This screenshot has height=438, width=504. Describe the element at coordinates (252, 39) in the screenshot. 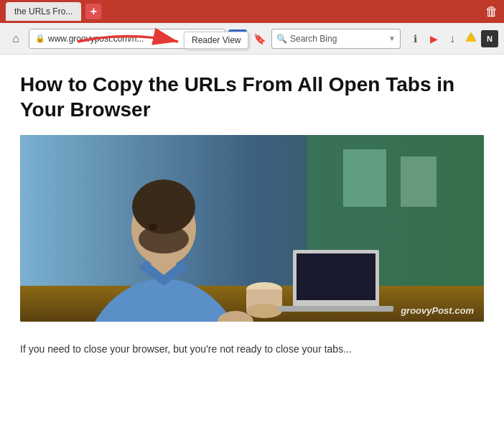

I see `address-bar: ⌂ 🔒 www.groovypost.com/h... ☰ 🔖 🔍 Search…` at that location.